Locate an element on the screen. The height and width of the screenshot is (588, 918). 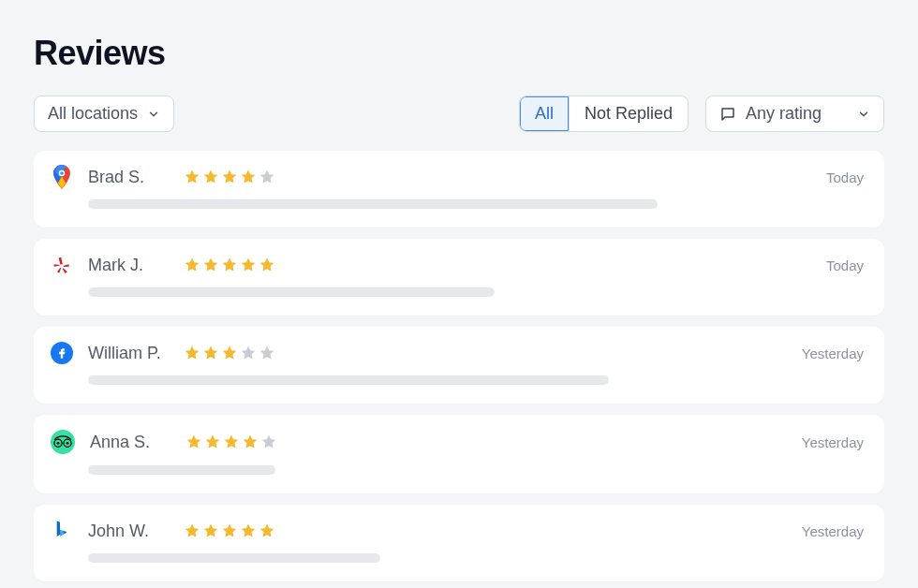
bing-icon is located at coordinates (62, 531).